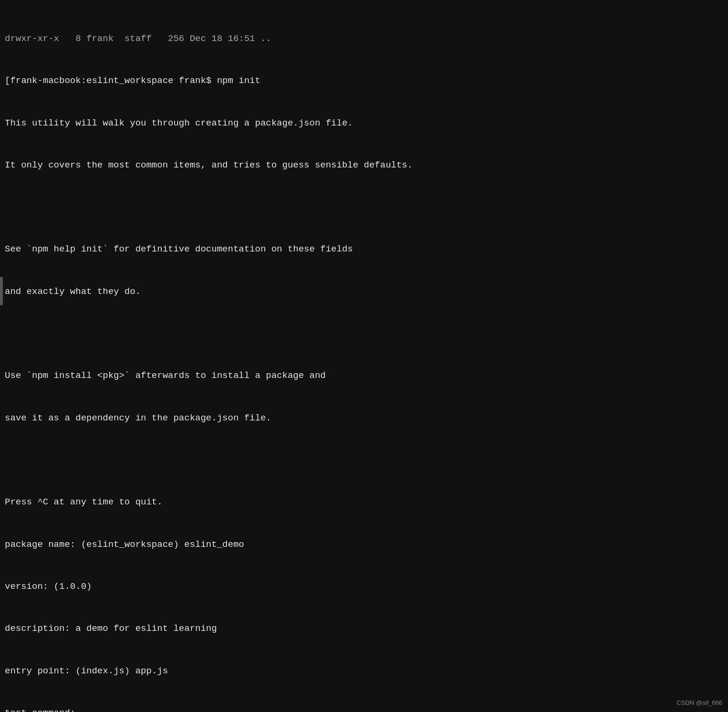 Image resolution: width=728 pixels, height=712 pixels. Describe the element at coordinates (364, 81) in the screenshot. I see `line-2: [frank-macbook:eslint_workspace frank$ n…` at that location.